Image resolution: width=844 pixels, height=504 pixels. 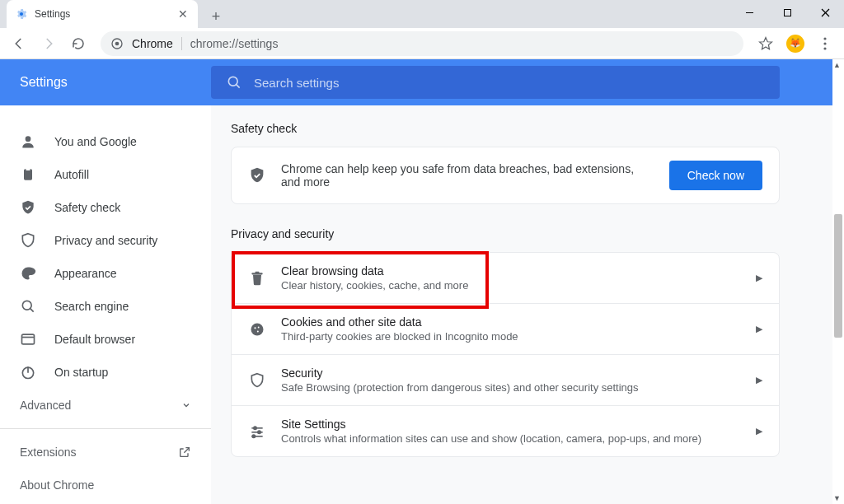 What do you see at coordinates (511, 373) in the screenshot?
I see `row-title: Security` at bounding box center [511, 373].